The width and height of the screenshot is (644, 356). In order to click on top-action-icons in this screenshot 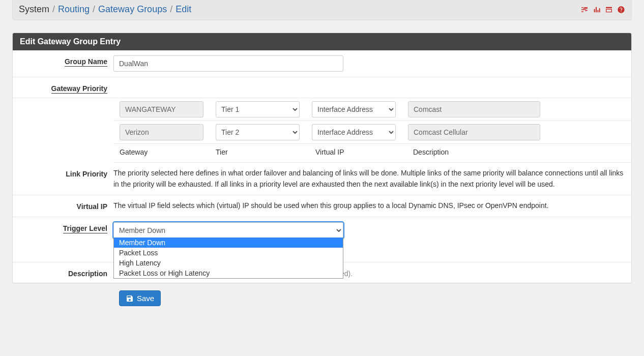, I will do `click(603, 10)`.